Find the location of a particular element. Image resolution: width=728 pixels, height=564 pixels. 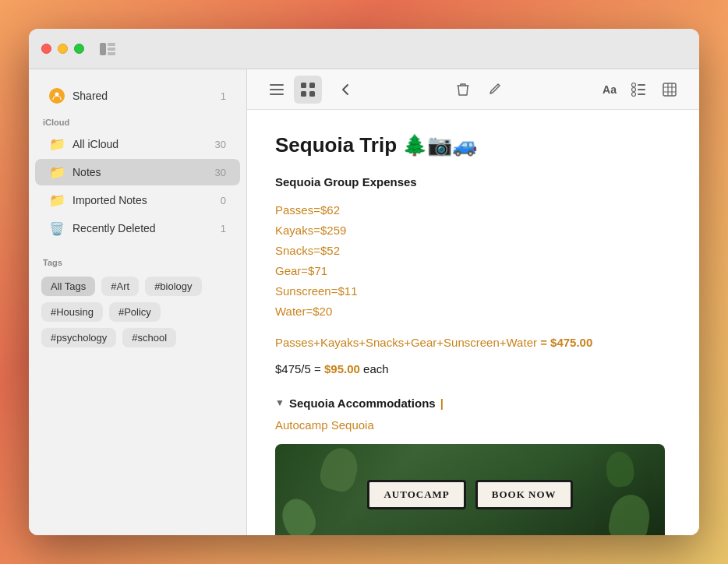

autocamp-sequoia-link: Autocamp Sequoia is located at coordinates (324, 425).